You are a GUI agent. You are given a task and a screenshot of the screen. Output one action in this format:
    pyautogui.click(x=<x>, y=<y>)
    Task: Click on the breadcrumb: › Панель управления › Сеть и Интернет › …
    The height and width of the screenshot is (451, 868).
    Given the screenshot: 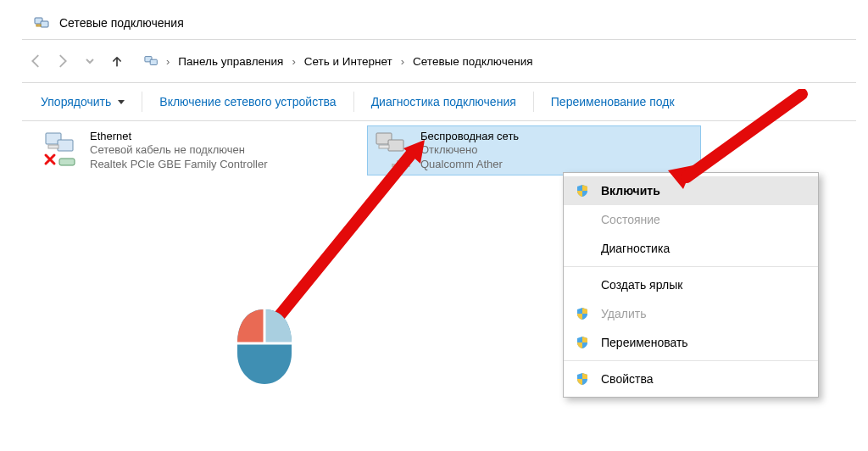 What is the action you would take?
    pyautogui.click(x=337, y=61)
    